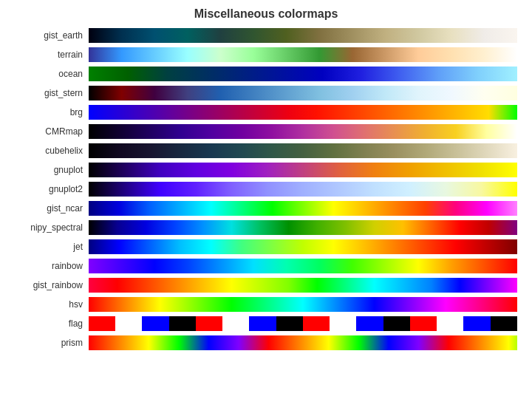 The height and width of the screenshot is (399, 532). Describe the element at coordinates (262, 55) in the screenshot. I see `colormap-row: terrain` at that location.